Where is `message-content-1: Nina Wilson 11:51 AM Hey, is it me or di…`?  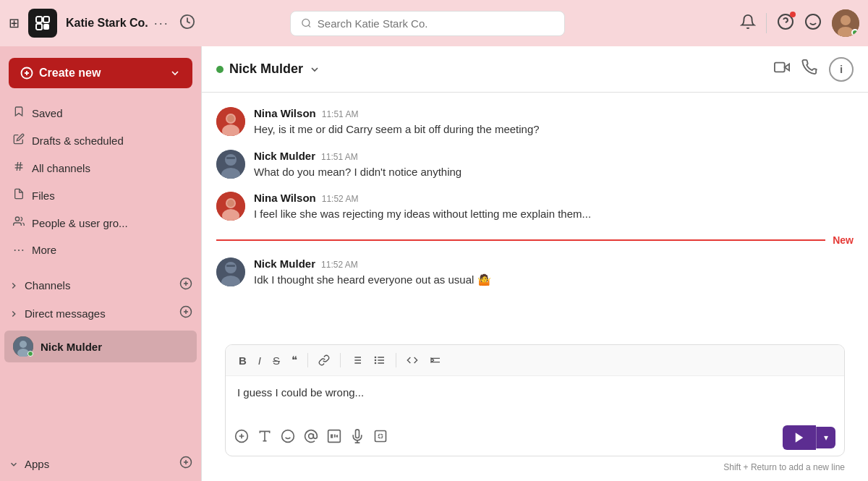 message-content-1: Nina Wilson 11:51 AM Hey, is it me or di… is located at coordinates (554, 123).